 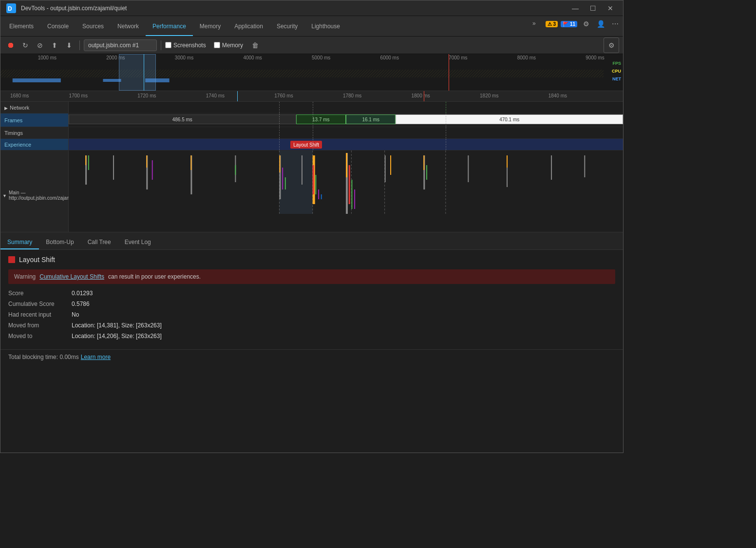 I want to click on dock-icon: 👤, so click(x=601, y=24).